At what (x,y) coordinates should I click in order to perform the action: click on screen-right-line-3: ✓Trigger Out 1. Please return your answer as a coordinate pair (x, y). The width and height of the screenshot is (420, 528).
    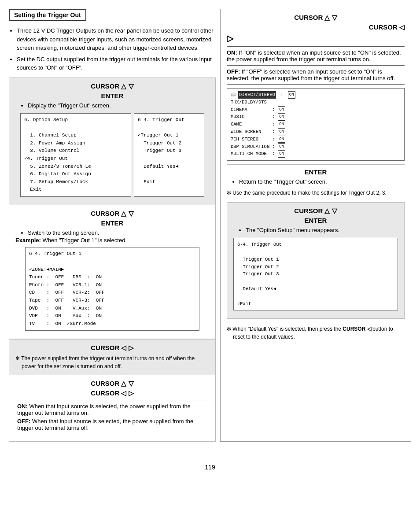
    Looking at the image, I should click on (169, 136).